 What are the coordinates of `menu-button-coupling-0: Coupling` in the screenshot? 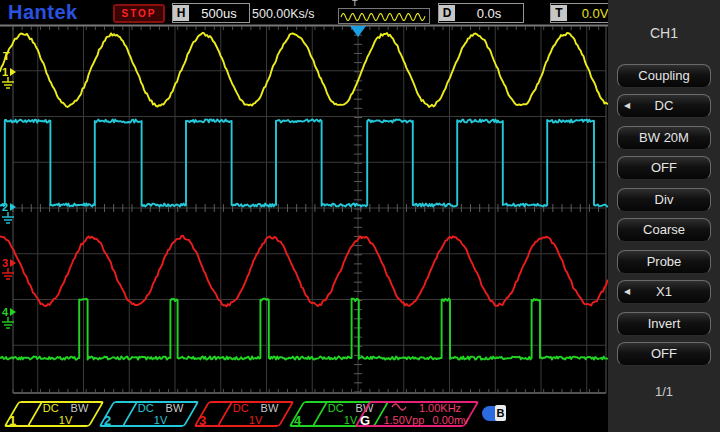 It's located at (664, 76).